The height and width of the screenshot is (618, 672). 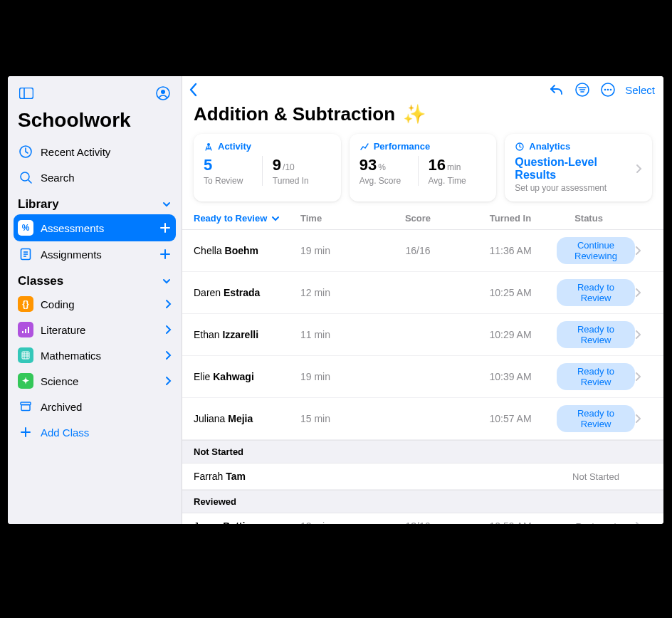 What do you see at coordinates (423, 451) in the screenshot?
I see `group-header-not-started: Not Started` at bounding box center [423, 451].